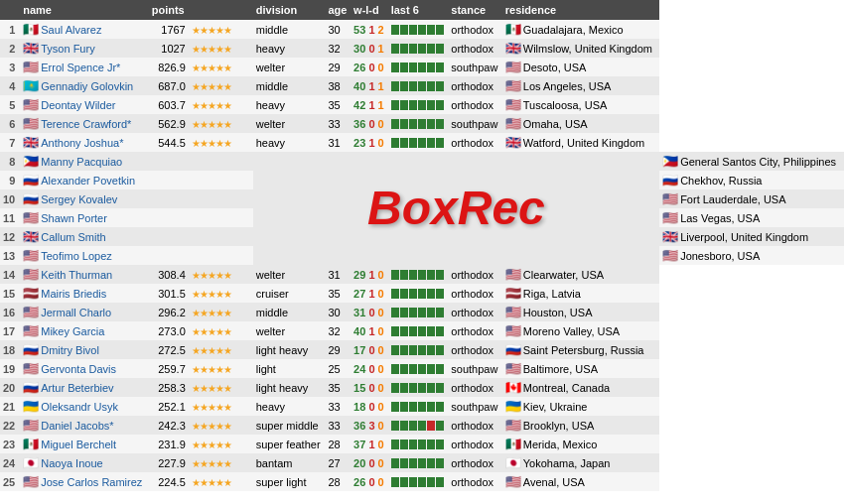  What do you see at coordinates (78, 444) in the screenshot?
I see `boxer-name-link: Miguel Berchelt` at bounding box center [78, 444].